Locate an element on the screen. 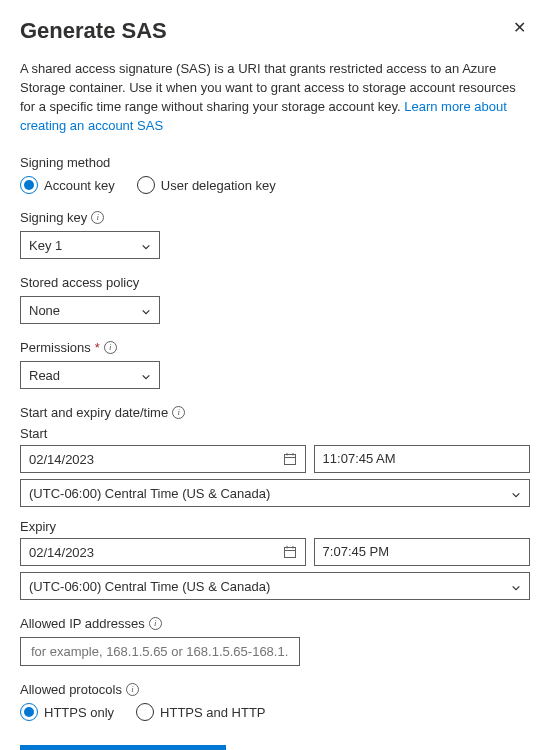  close-button: ✕ is located at coordinates (520, 28).